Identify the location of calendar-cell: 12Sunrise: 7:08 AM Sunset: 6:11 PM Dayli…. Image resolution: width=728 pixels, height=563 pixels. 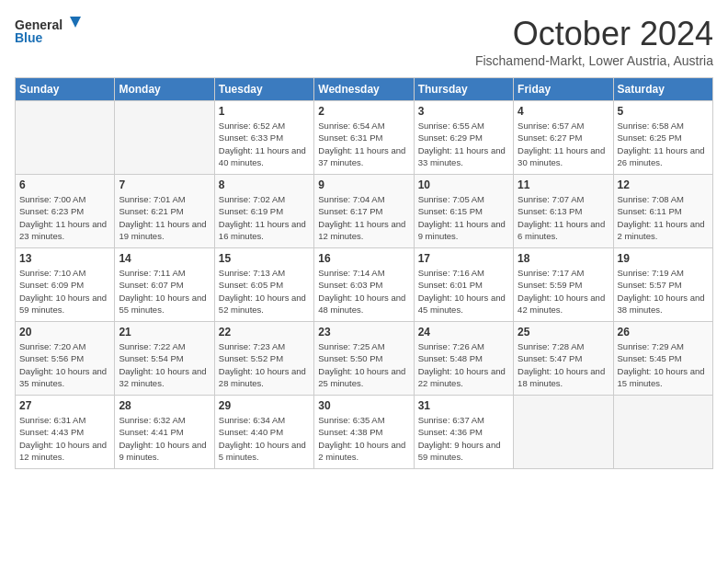
(663, 212).